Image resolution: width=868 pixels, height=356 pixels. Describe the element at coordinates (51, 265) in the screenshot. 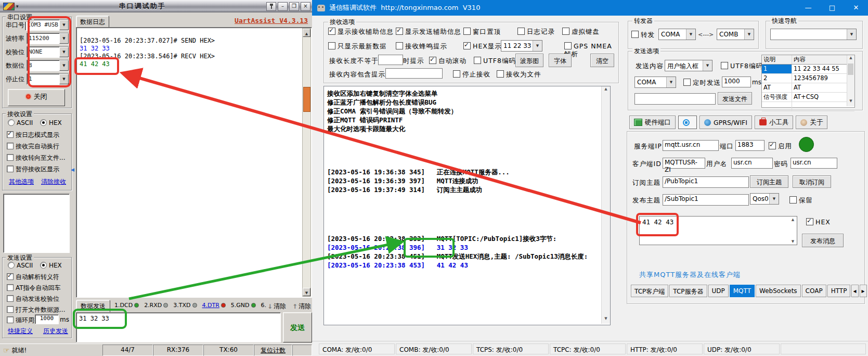

I see `send-hex-radio: HEX` at that location.